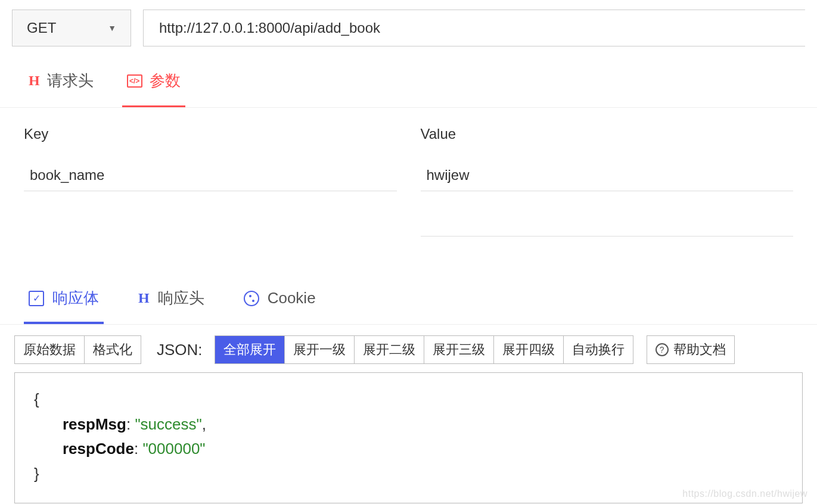 The image size is (817, 504). What do you see at coordinates (691, 350) in the screenshot?
I see `help-doc-button: ? 帮助文档` at bounding box center [691, 350].